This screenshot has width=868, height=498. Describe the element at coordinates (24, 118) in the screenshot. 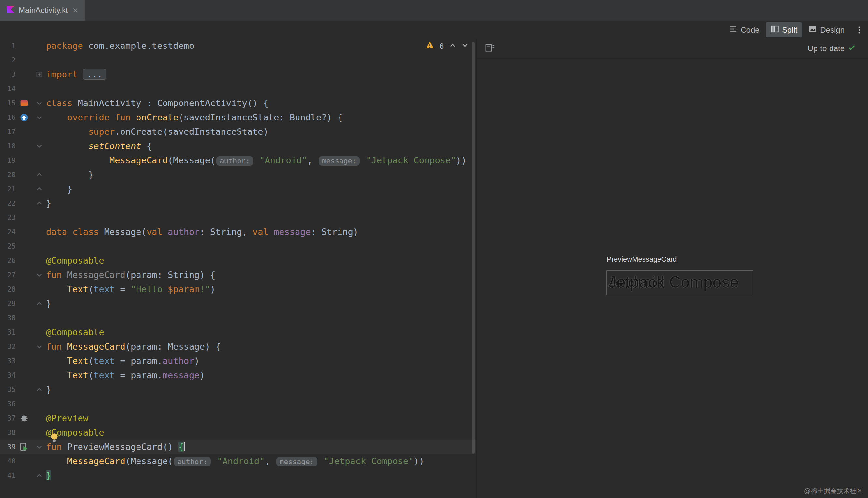

I see `override-gutter-icon` at that location.